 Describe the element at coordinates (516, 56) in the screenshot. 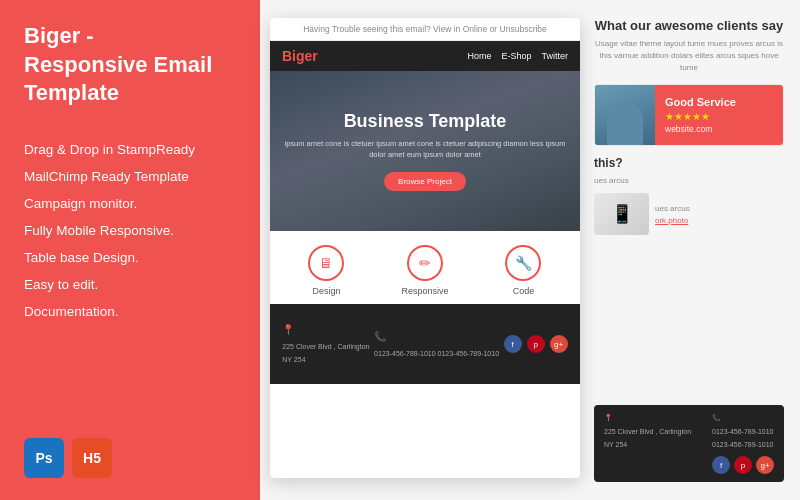

I see `nav-link-eshop: E-Shop` at that location.